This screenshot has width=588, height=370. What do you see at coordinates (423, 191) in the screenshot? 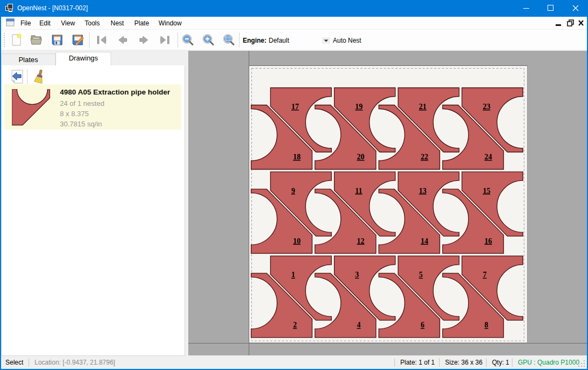
I see `svg-text: 13` at bounding box center [423, 191].